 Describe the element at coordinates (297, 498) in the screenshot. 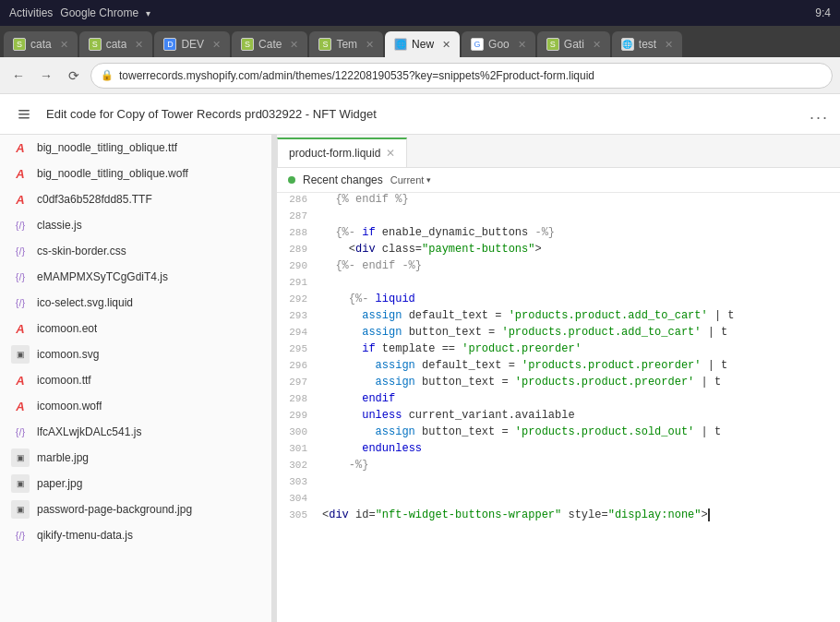

I see `line-number-304: 304` at that location.